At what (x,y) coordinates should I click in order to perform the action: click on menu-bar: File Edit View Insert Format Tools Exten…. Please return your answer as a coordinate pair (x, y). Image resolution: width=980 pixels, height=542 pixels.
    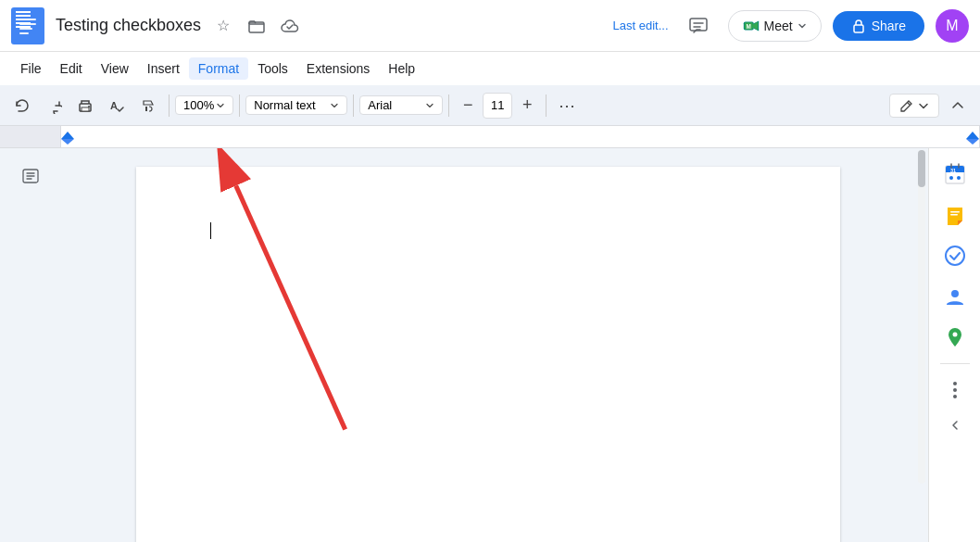
    Looking at the image, I should click on (490, 69).